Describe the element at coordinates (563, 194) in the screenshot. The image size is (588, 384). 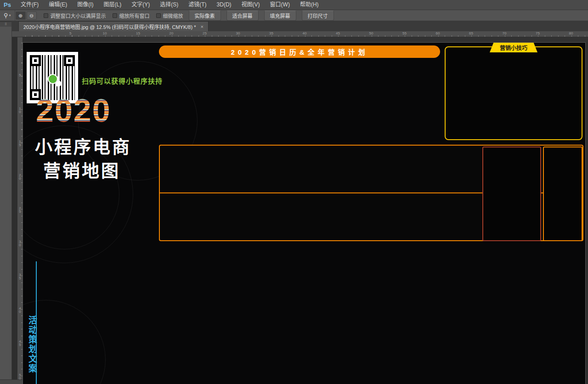
I see `yearend-column` at that location.